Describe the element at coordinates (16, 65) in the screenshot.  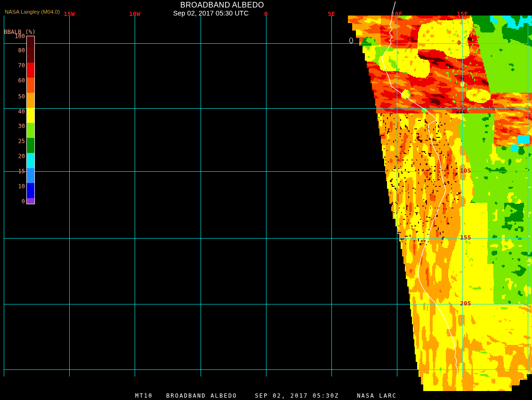
I see `legend-tick: 70` at that location.